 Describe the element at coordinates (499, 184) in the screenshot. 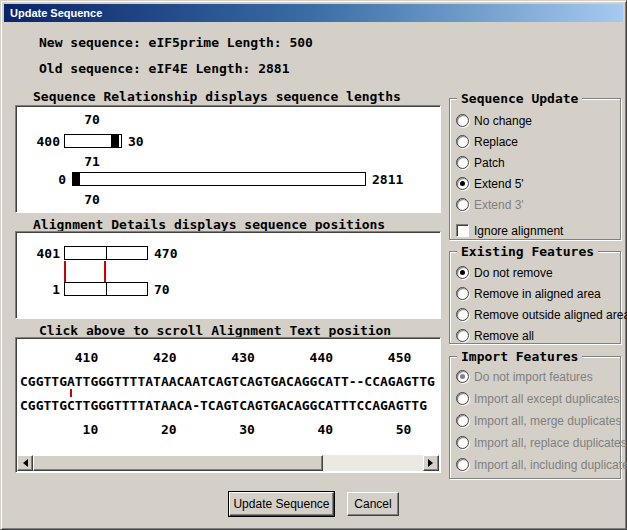

I see `option-label: Extend 5'` at that location.